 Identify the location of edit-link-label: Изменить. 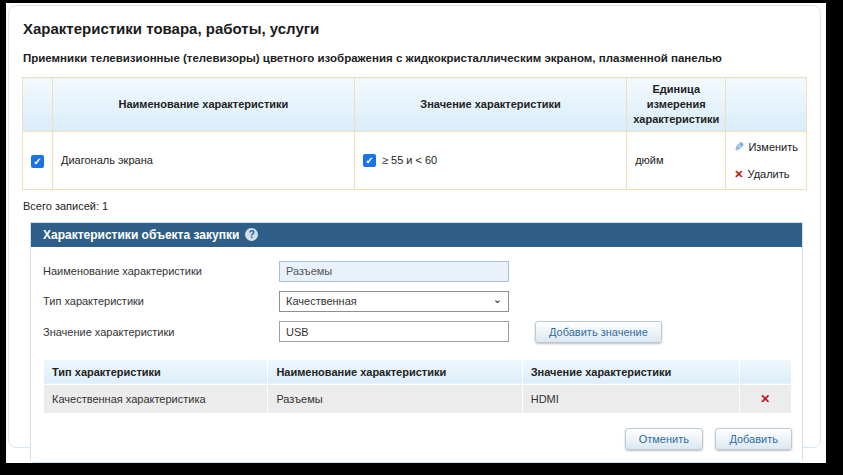
(773, 147).